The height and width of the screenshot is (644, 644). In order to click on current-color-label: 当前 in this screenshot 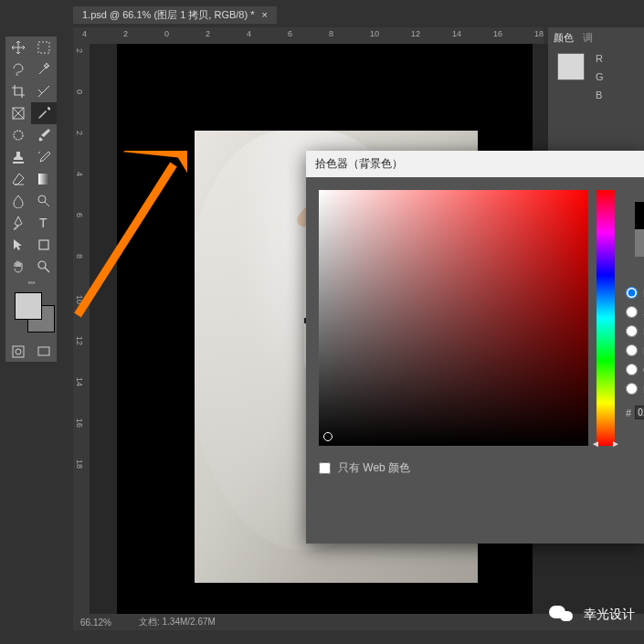, I will do `click(635, 267)`.